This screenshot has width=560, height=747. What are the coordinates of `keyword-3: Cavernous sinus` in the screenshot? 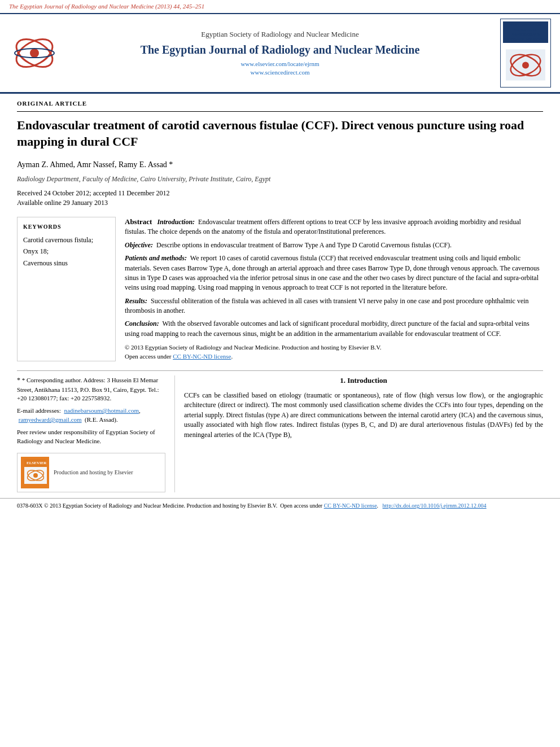 It's located at (67, 263).